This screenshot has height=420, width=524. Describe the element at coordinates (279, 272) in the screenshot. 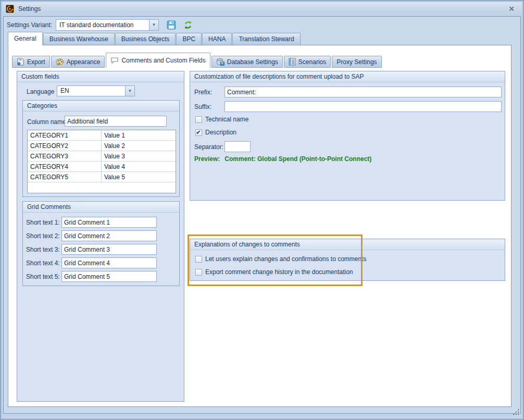

I see `export-history-label: Export comment change history in the doc…` at that location.